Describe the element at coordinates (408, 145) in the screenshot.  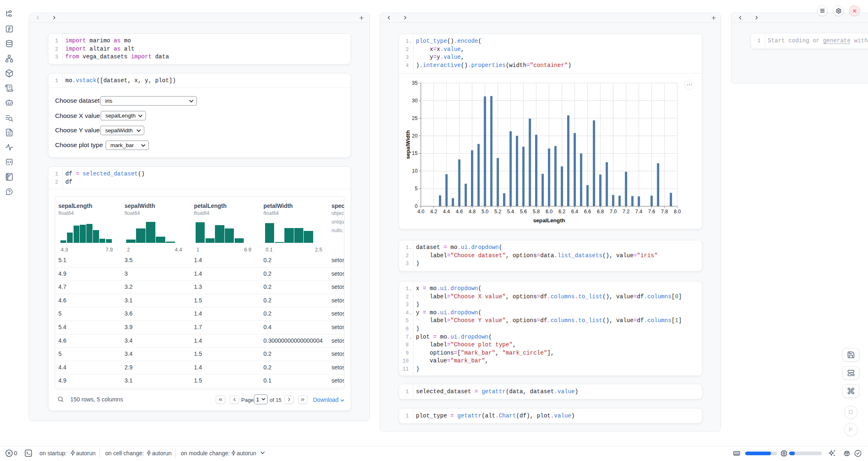
I see `svg-text: sepalWidth` at that location.